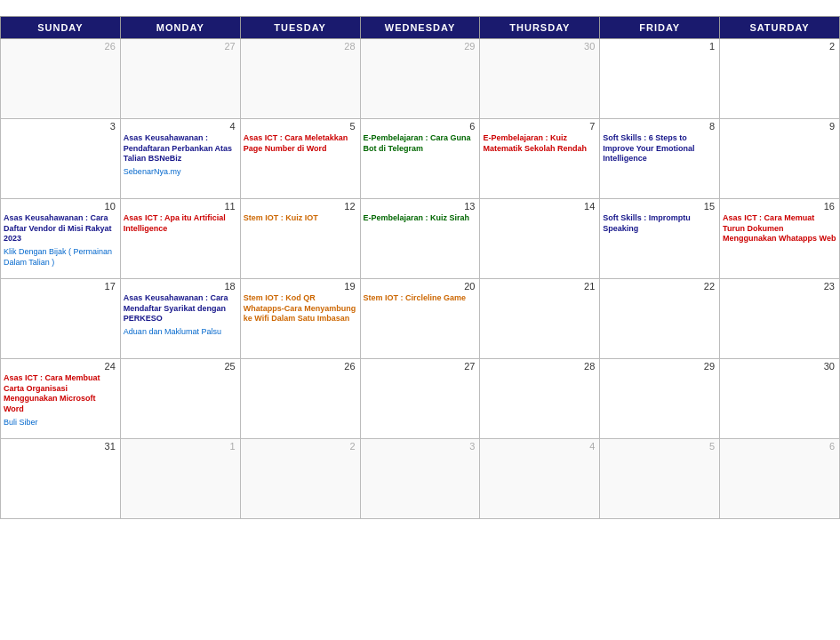 This screenshot has width=840, height=640. Describe the element at coordinates (780, 229) in the screenshot. I see `calendar-event: Asas ICT : Cara Memuat Turun Dokumen Men…` at that location.